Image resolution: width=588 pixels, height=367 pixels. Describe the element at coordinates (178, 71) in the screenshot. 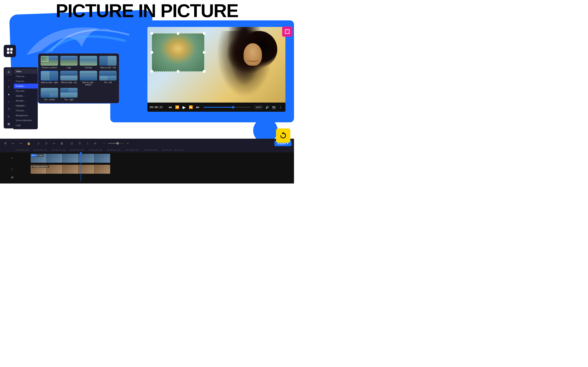

I see `pip-handle-bm` at that location.